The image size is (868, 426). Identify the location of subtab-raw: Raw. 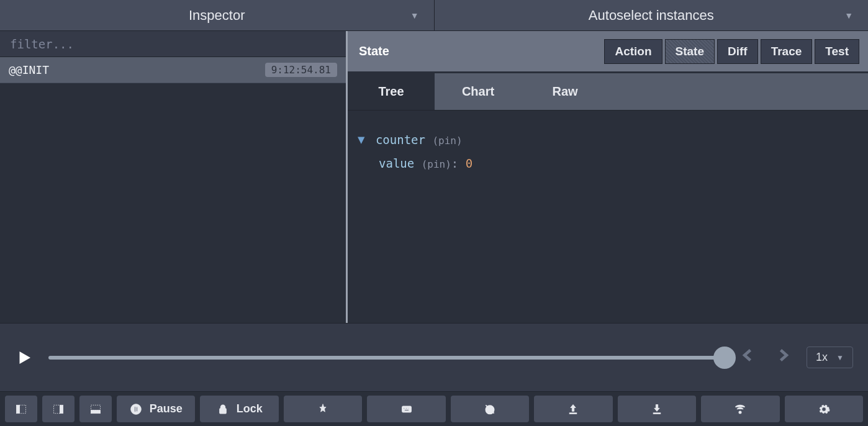
(565, 92).